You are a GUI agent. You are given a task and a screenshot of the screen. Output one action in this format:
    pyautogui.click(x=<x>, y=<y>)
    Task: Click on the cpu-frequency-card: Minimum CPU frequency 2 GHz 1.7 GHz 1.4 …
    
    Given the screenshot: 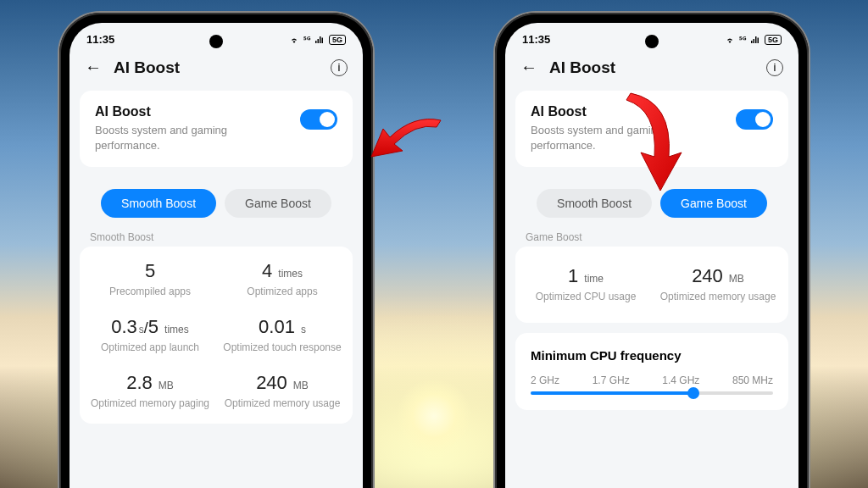 What is the action you would take?
    pyautogui.click(x=652, y=371)
    